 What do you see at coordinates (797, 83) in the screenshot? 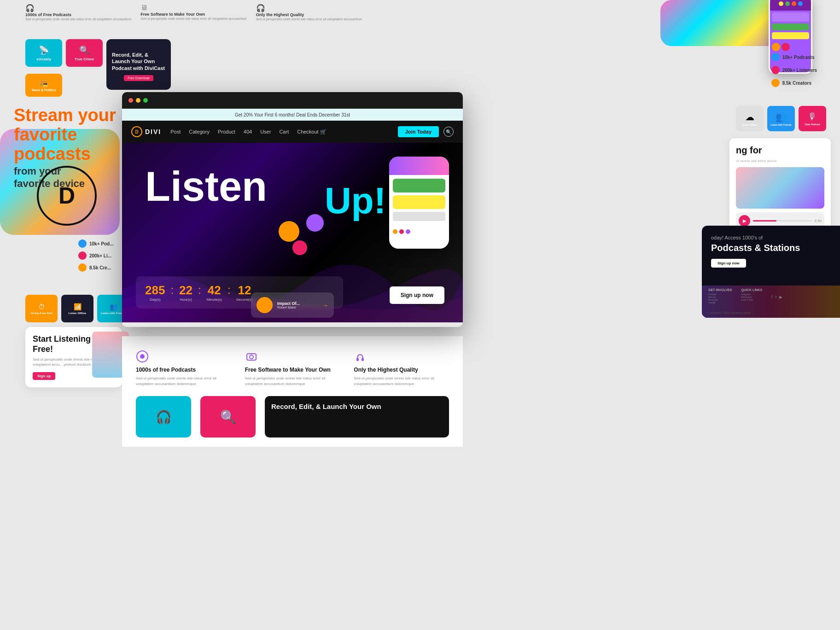
I see `stat-creators-right-label: 8.5k Creators` at bounding box center [797, 83].